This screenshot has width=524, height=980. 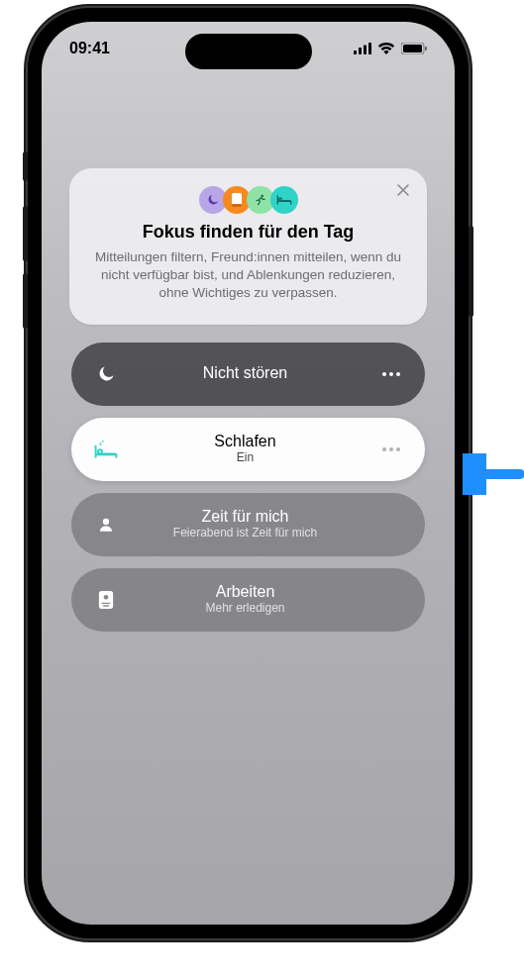 I want to click on promo-title: Fokus finden für den Tag, so click(x=248, y=232).